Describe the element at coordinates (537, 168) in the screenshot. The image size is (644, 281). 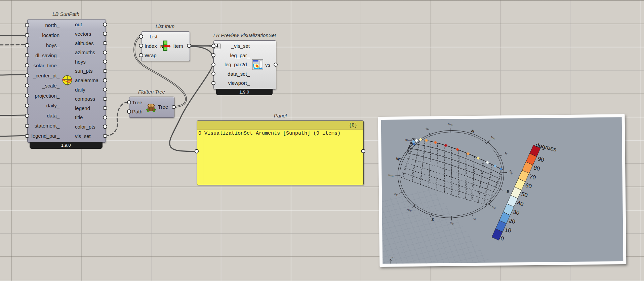
I see `svg-text: 80` at that location.